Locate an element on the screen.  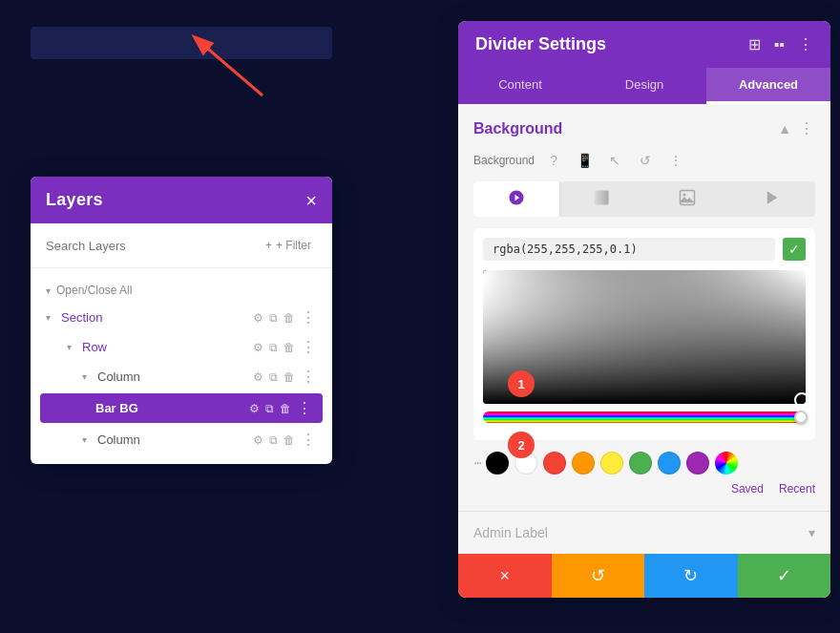
bg-type-color is located at coordinates (516, 199).